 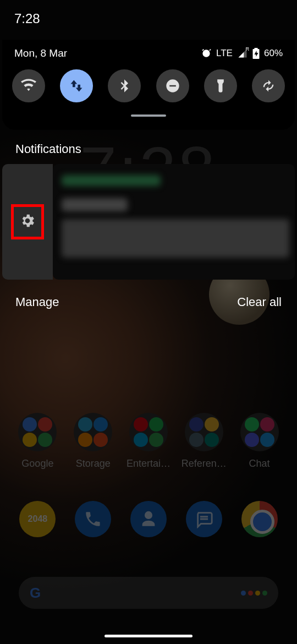 What do you see at coordinates (148, 463) in the screenshot?
I see `folder-label: Entertai…` at bounding box center [148, 463].